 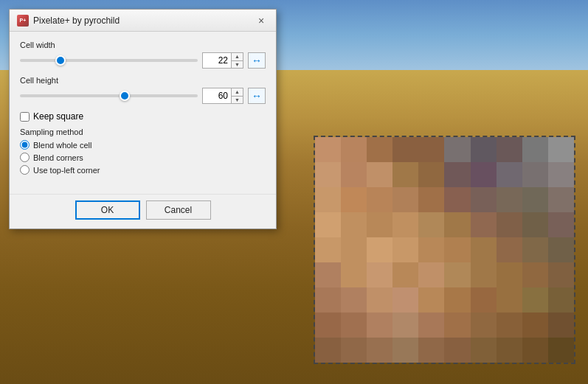 I want to click on cell-width-row: ▲ ▼ ↔, so click(x=143, y=60).